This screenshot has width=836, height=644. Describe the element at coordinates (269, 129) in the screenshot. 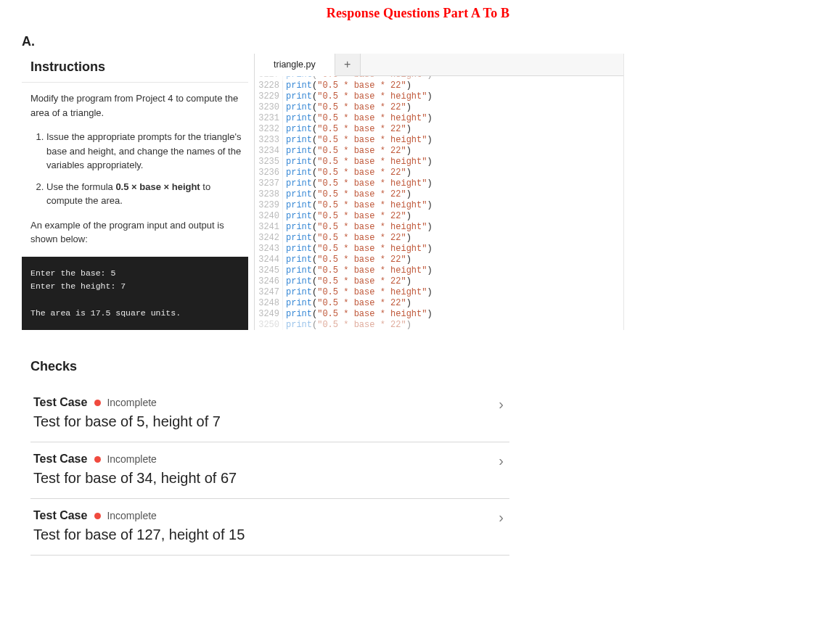

I see `line-number: 3232` at that location.